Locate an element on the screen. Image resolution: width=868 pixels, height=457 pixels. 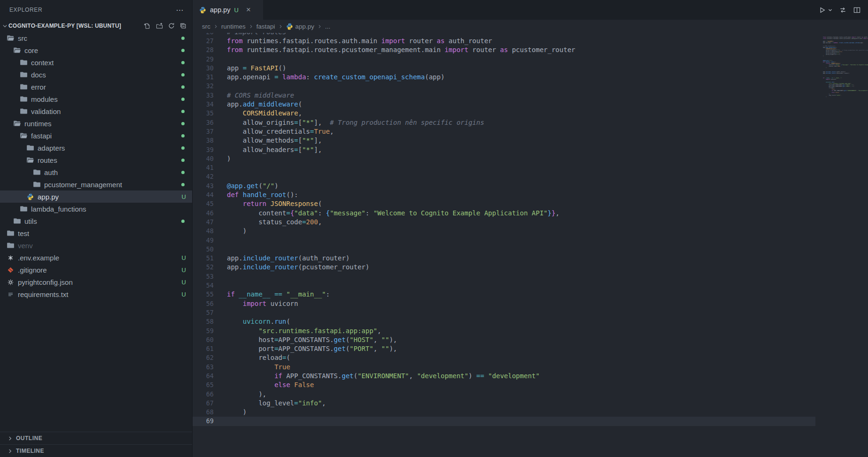
sidebar-panels: OUTLINE TIMELINE is located at coordinates (96, 444).